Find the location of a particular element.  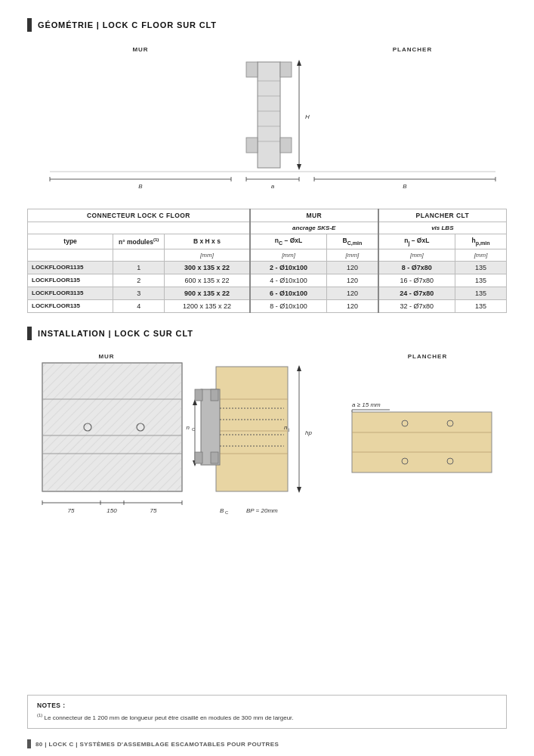

data-table: CONNECTEUR LOCK C FLOOR MUR PLANCHER CLT… is located at coordinates (267, 261).